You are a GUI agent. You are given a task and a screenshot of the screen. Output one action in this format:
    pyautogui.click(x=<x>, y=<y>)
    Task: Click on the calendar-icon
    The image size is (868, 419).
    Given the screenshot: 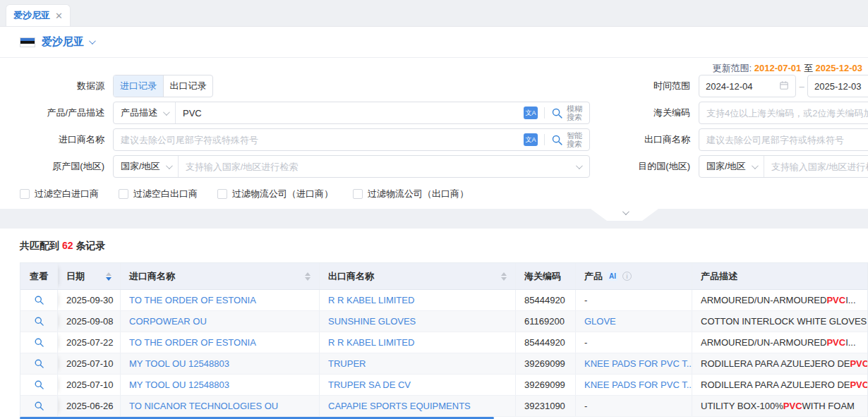 What is the action you would take?
    pyautogui.click(x=784, y=86)
    